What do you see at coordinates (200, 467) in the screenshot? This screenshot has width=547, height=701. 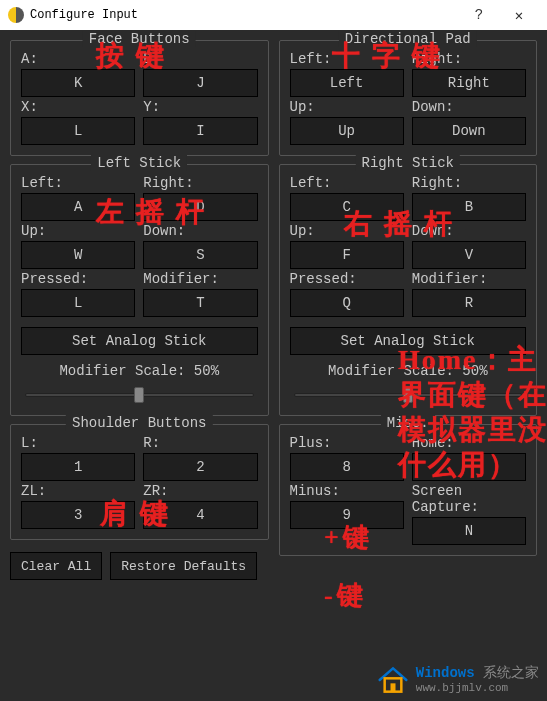 I see `bind-r-button: 2` at bounding box center [200, 467].